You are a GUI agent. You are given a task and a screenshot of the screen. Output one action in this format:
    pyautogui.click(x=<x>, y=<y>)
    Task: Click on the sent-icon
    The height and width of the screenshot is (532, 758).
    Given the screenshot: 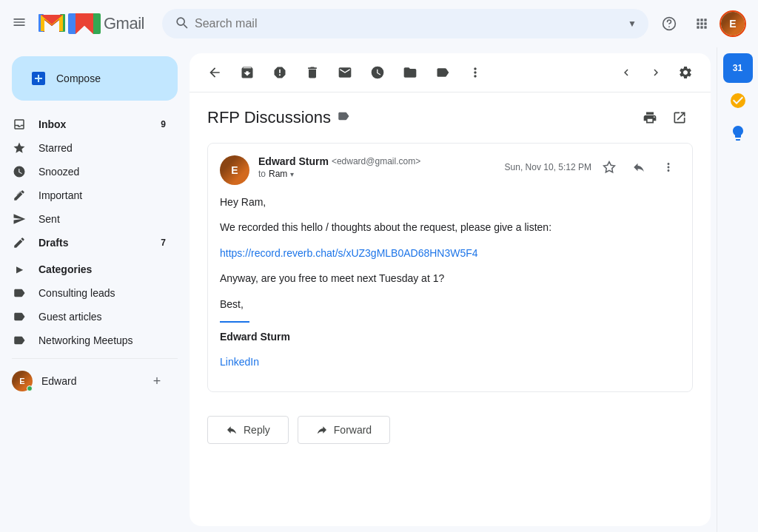 What is the action you would take?
    pyautogui.click(x=19, y=219)
    